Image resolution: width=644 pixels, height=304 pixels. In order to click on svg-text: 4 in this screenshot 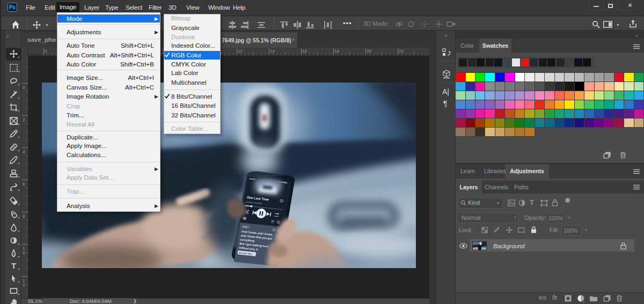, I will do `click(24, 152)`.